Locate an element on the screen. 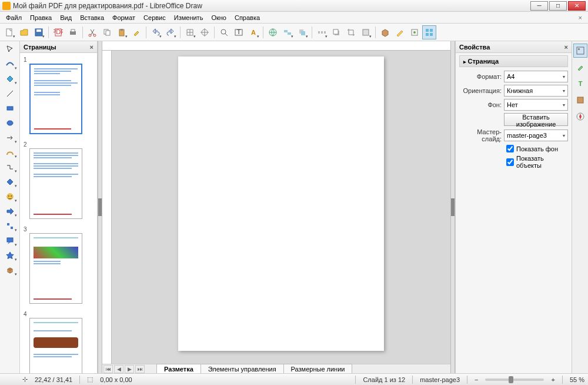 The height and width of the screenshot is (385, 588). zoom-in-button: + is located at coordinates (553, 380).